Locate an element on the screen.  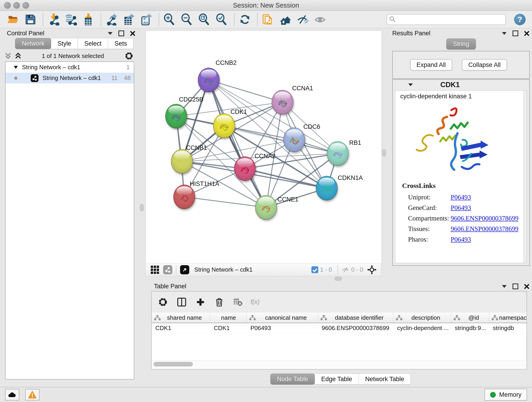
column-header-id: @id is located at coordinates (470, 318).